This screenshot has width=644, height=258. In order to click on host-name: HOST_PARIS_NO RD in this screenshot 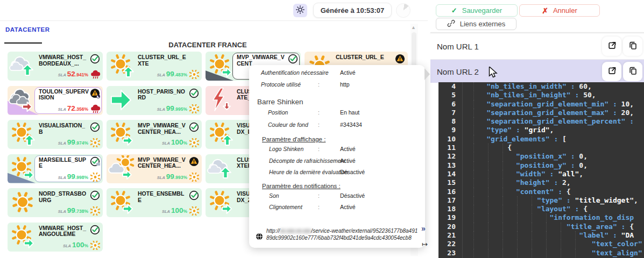, I will do `click(162, 95)`.